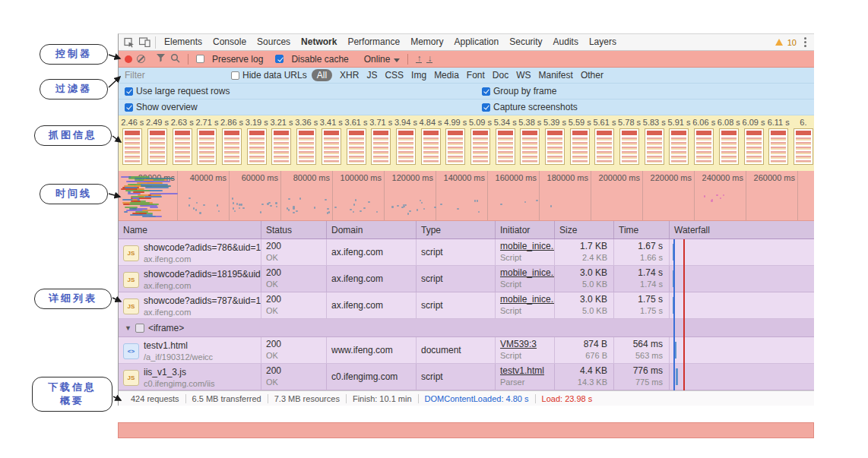 This screenshot has height=458, width=868. What do you see at coordinates (556, 75) in the screenshot?
I see `filter-pill-manifest: Manifest` at bounding box center [556, 75].